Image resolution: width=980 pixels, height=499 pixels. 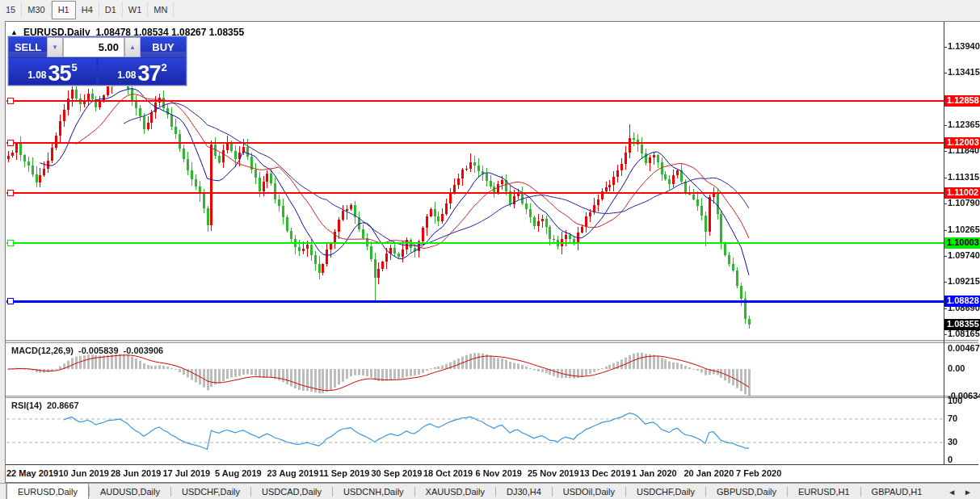 What do you see at coordinates (456, 491) in the screenshot?
I see `chart-tab-xauusd-daily: XAUUSD,Daily` at bounding box center [456, 491].